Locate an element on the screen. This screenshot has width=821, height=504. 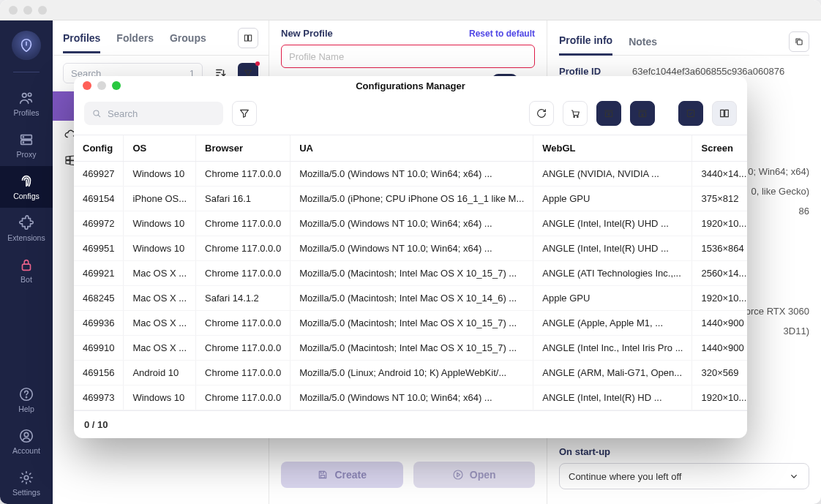
table-row: 469156Android 10Chrome 117.0.0.0Mozilla/… is located at coordinates (410, 373).